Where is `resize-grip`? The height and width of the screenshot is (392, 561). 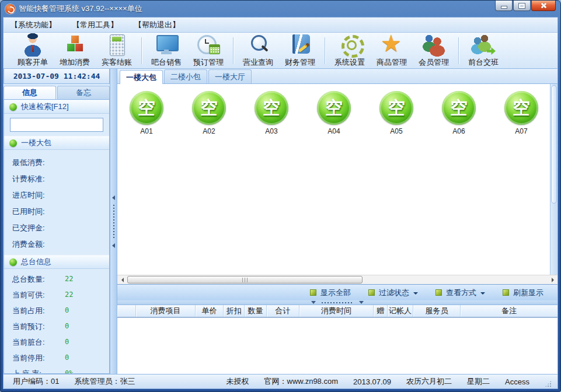
resize-grip is located at coordinates (548, 384).